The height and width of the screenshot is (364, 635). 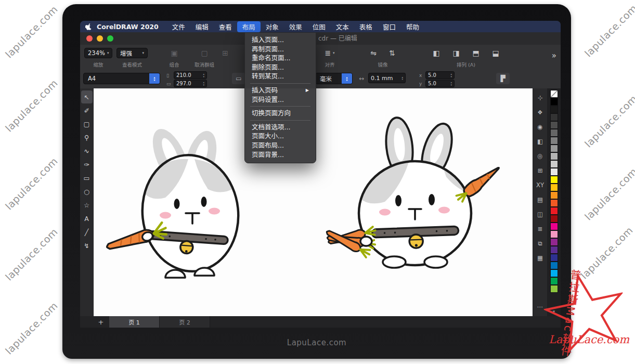 What do you see at coordinates (540, 171) in the screenshot?
I see `fit-page-docker-icon: ⊞` at bounding box center [540, 171].